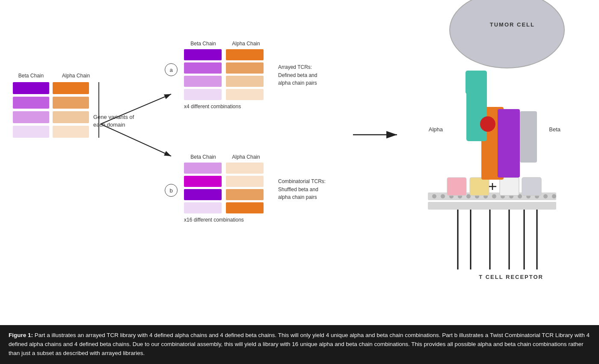  Describe the element at coordinates (225, 188) in the screenshot. I see `section-b-panel: Beta Chain Alpha Chain x16 different com…` at that location.